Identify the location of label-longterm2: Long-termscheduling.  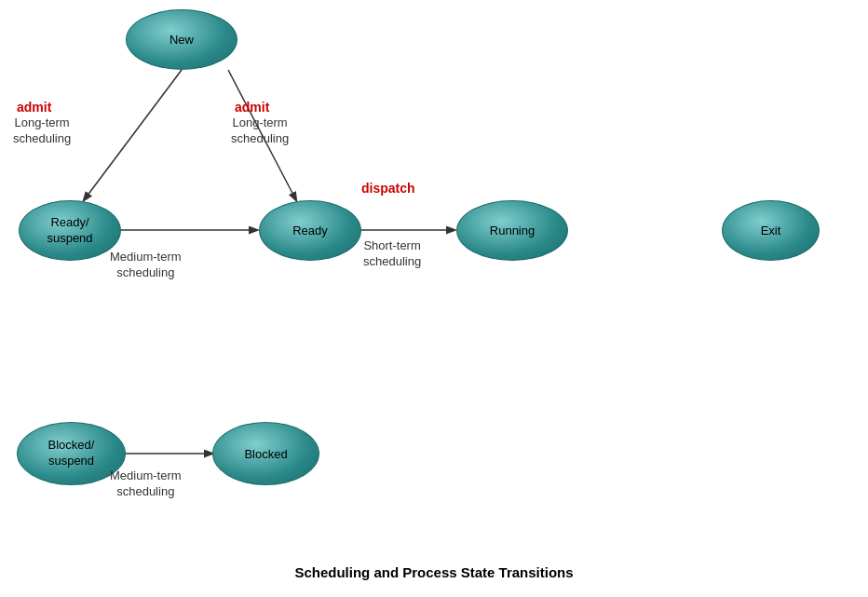
(260, 131).